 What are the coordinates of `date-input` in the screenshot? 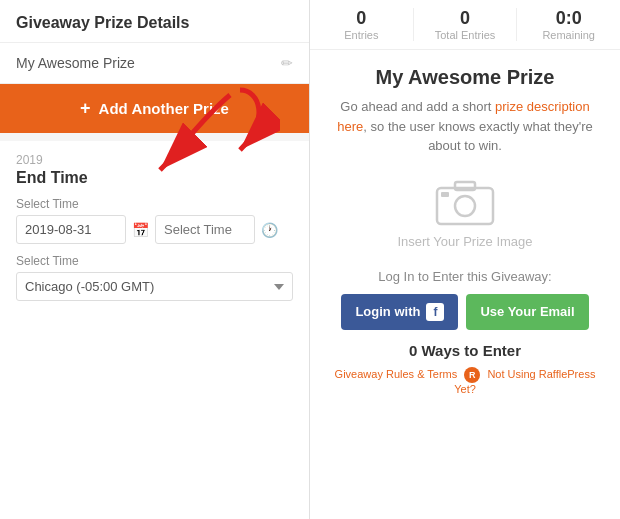 It's located at (71, 230).